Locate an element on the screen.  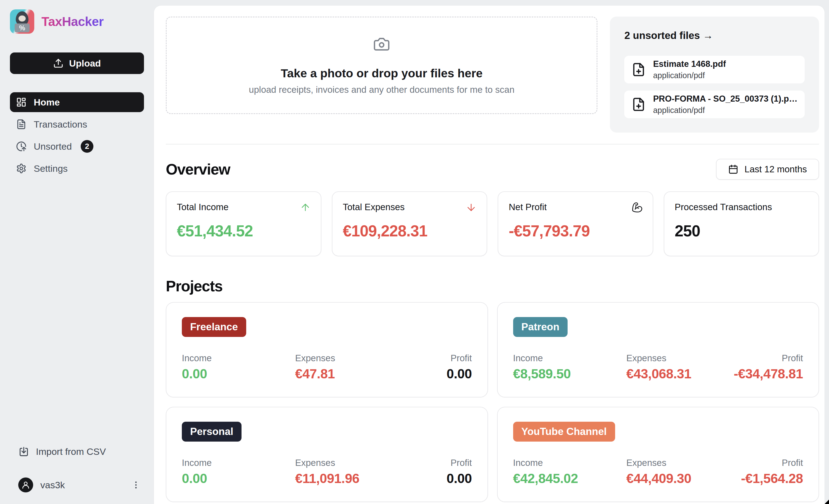
gear-icon is located at coordinates (22, 168).